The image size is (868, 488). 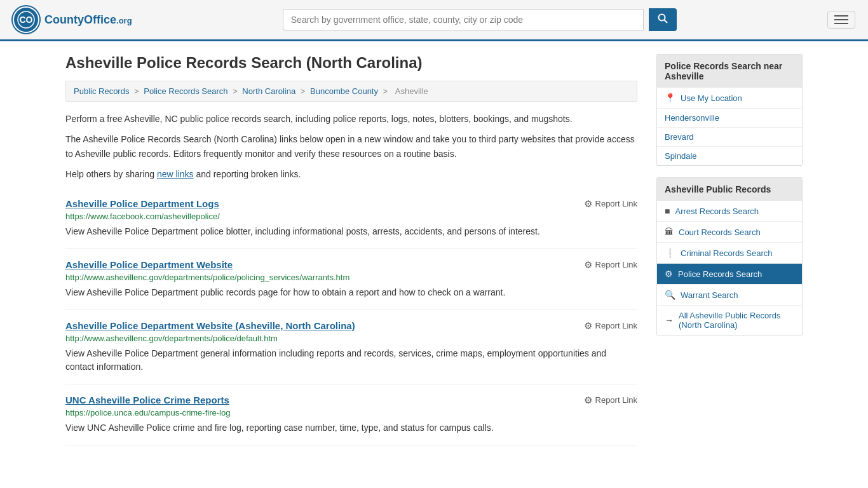 I want to click on site-header: CO CountyOffice.org, so click(x=434, y=20).